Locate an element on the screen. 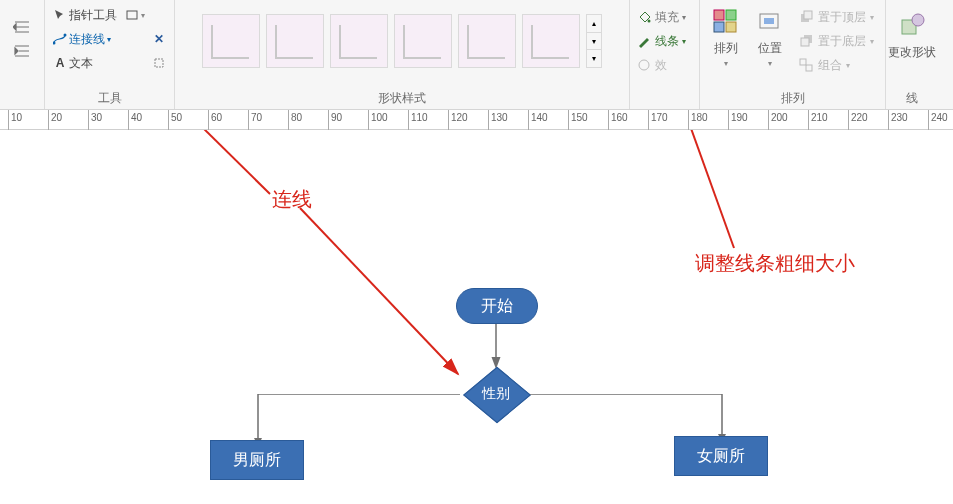 Image resolution: width=953 pixels, height=504 pixels. change-shape-button: 更改形状 is located at coordinates (912, 32).